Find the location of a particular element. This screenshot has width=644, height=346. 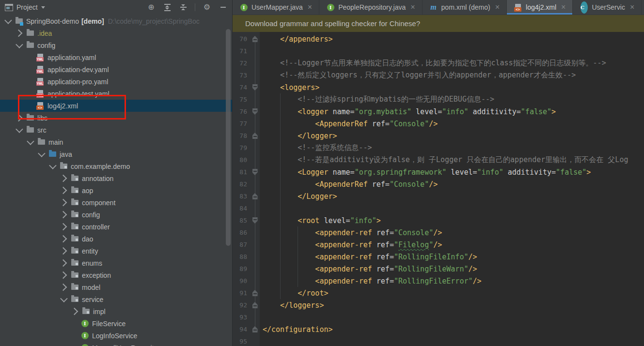

tree-item: component is located at coordinates (116, 202).